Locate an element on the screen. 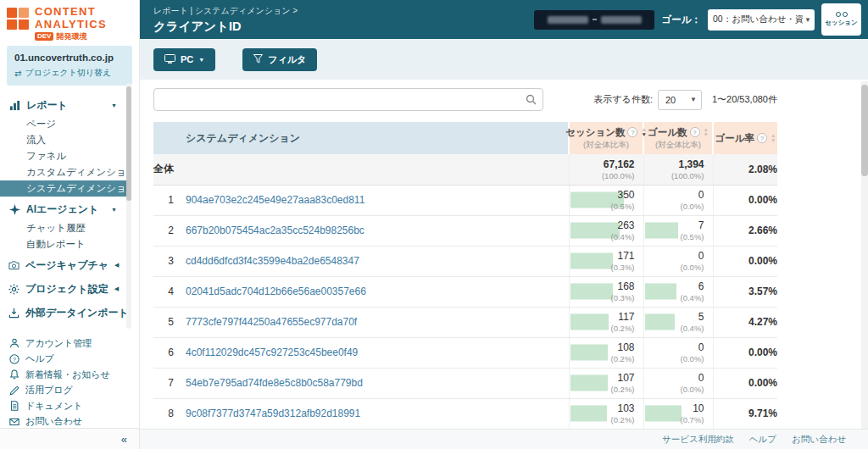  metric-value: 10 is located at coordinates (675, 408).